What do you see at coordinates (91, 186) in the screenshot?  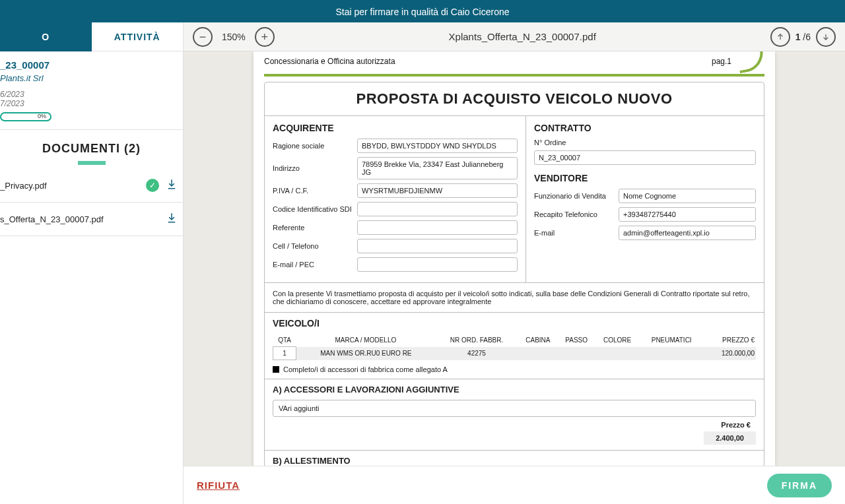 I see `document-item: _Privacy.pdf ✓` at bounding box center [91, 186].